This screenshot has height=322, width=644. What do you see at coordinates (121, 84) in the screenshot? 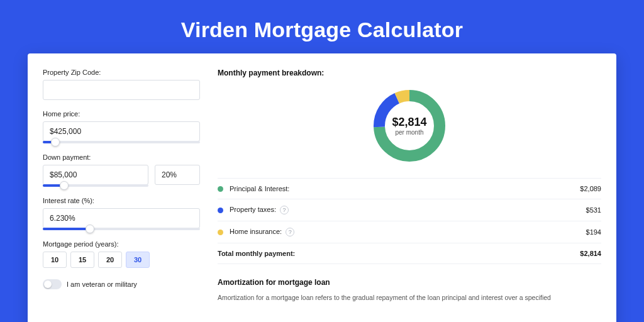
I see `zip-field: Property Zip Code:` at bounding box center [121, 84].